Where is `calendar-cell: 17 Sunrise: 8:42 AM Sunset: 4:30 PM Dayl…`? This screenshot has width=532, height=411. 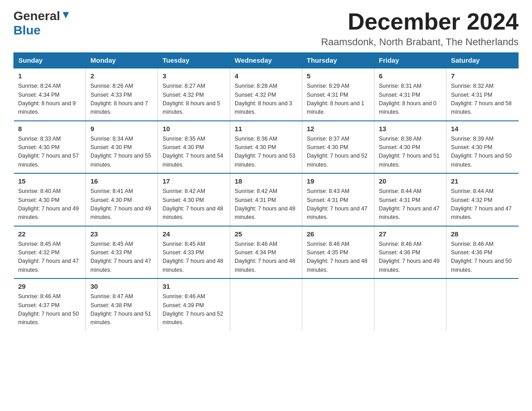 calendar-cell: 17 Sunrise: 8:42 AM Sunset: 4:30 PM Dayl… is located at coordinates (194, 200).